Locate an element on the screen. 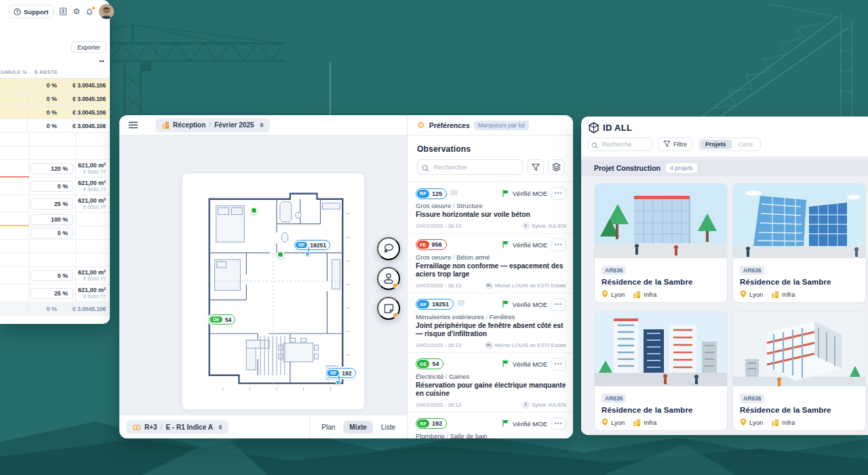 This screenshot has height=475, width=868. observation-item: FE956 Vérifié MOE ••• Gros oeuvre / Béto… is located at coordinates (490, 264).